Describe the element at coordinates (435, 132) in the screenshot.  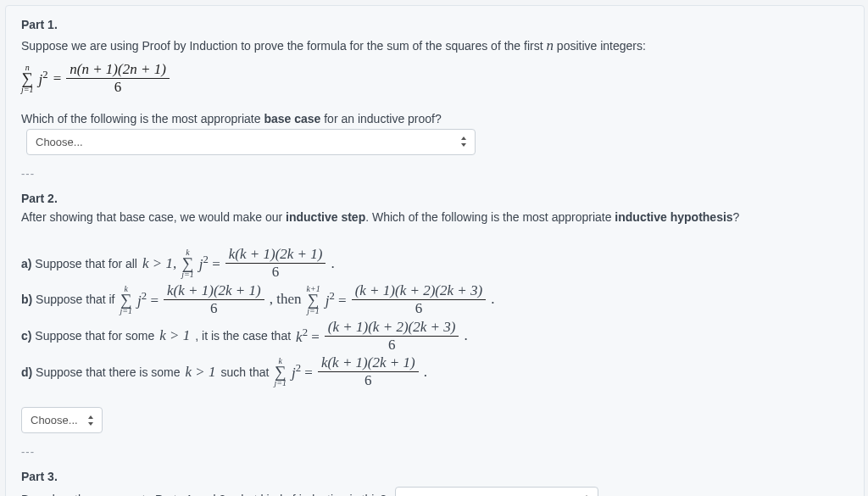
I see `part1-question-row: Which of the following is the most appro…` at that location.